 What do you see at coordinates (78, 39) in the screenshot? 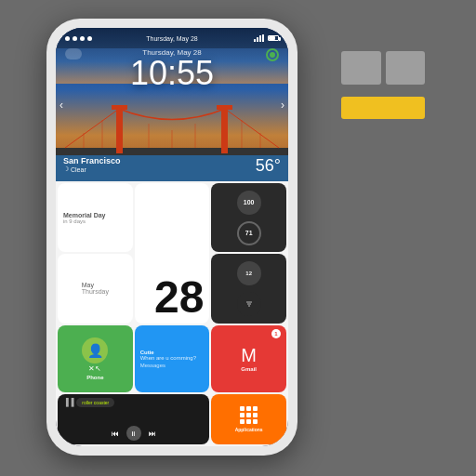
I see `status-left-icons` at bounding box center [78, 39].